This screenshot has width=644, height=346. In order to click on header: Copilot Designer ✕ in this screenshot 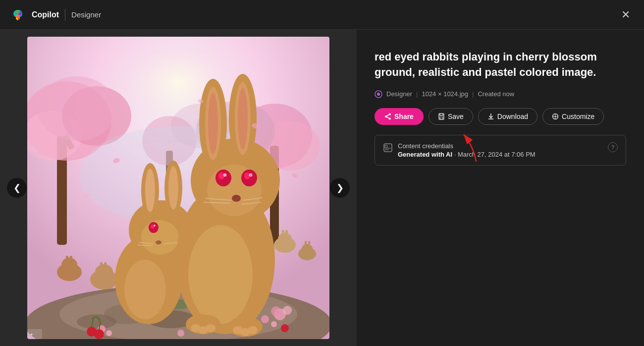, I will do `click(322, 15)`.